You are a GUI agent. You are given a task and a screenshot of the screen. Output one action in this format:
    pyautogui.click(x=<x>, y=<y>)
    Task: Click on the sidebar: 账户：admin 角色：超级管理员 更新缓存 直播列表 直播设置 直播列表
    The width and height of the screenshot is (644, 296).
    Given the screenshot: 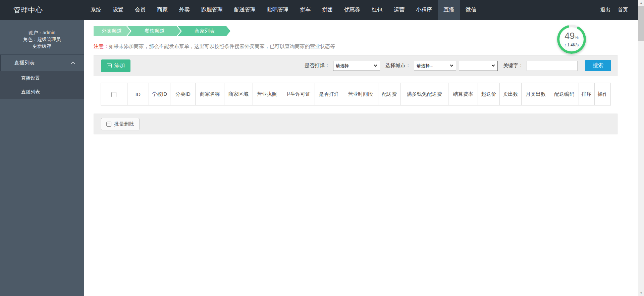 What is the action you would take?
    pyautogui.click(x=42, y=158)
    